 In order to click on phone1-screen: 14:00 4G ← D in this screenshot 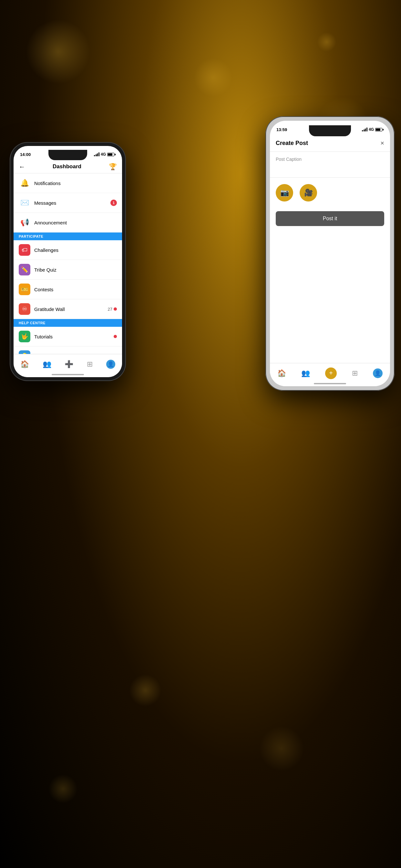, I will do `click(68, 261)`.